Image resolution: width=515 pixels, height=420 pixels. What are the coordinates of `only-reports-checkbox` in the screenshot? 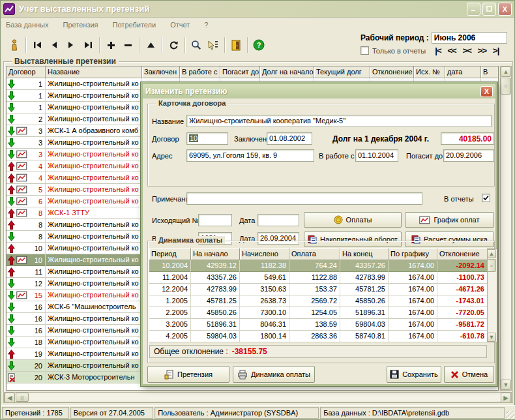 It's located at (365, 51).